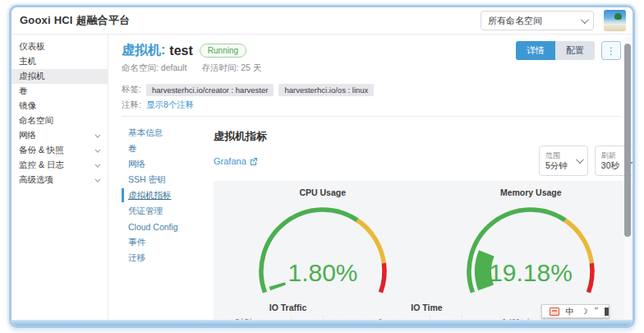  What do you see at coordinates (611, 51) in the screenshot?
I see `more-actions-button: ⋮` at bounding box center [611, 51].